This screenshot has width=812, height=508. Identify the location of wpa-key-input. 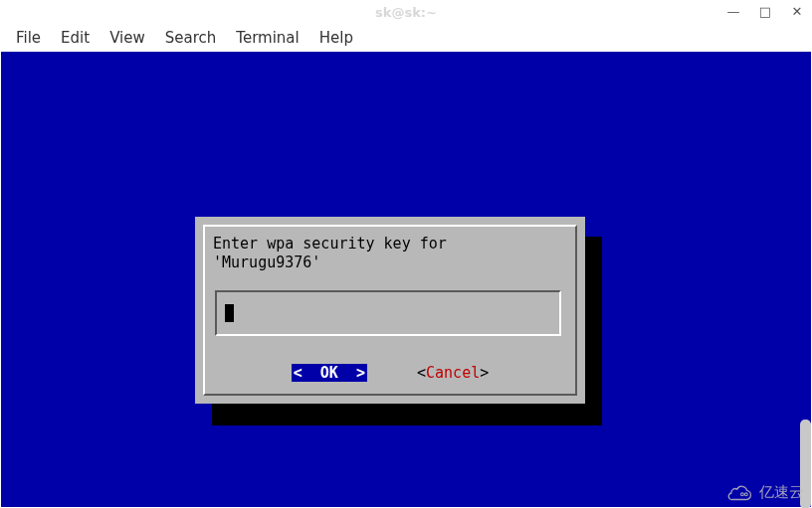
(388, 313).